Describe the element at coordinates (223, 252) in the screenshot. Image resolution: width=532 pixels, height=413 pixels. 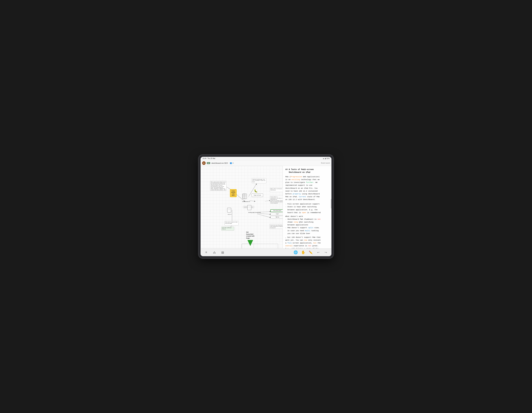
I see `tool-doc-btn: ▤` at that location.